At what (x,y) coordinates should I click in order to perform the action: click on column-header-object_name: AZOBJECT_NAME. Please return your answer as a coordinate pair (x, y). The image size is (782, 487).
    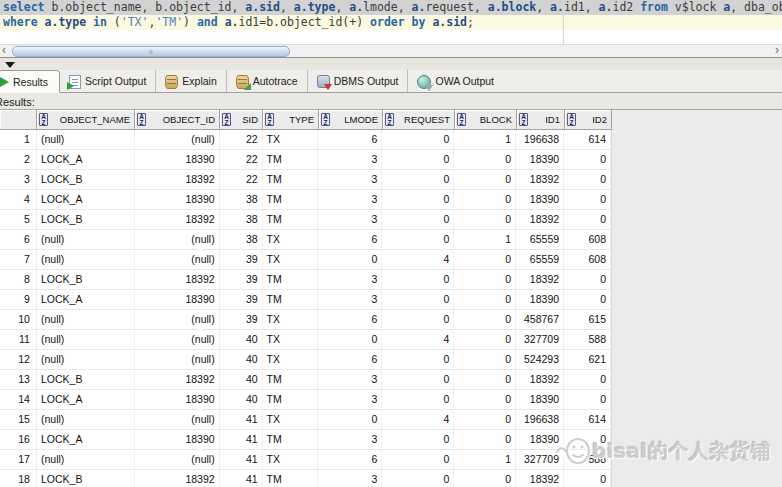
    Looking at the image, I should click on (86, 120).